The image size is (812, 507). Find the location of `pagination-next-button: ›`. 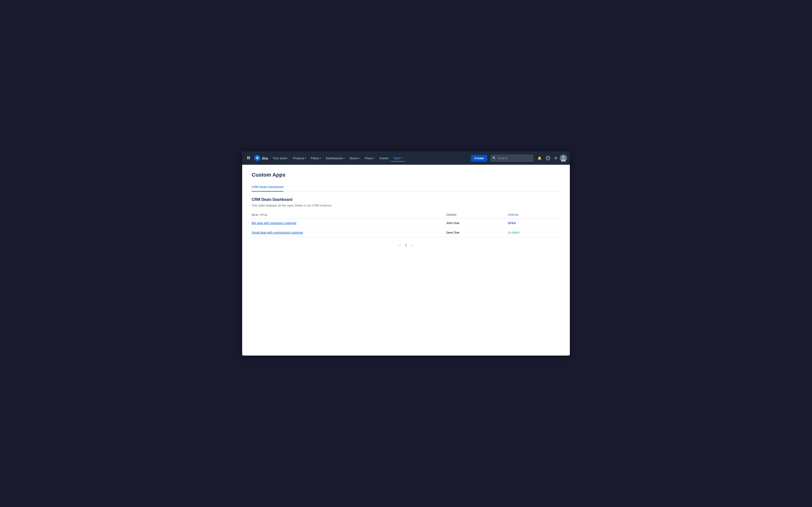

pagination-next-button: › is located at coordinates (413, 245).